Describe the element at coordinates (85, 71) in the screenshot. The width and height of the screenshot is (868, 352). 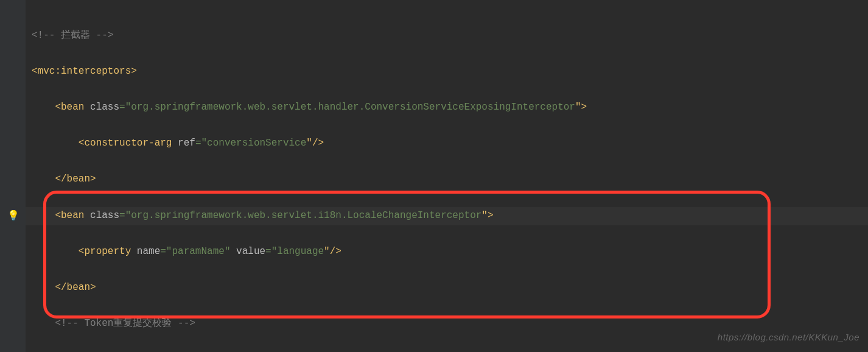
I see `xml-tag: mvc:interceptors` at that location.